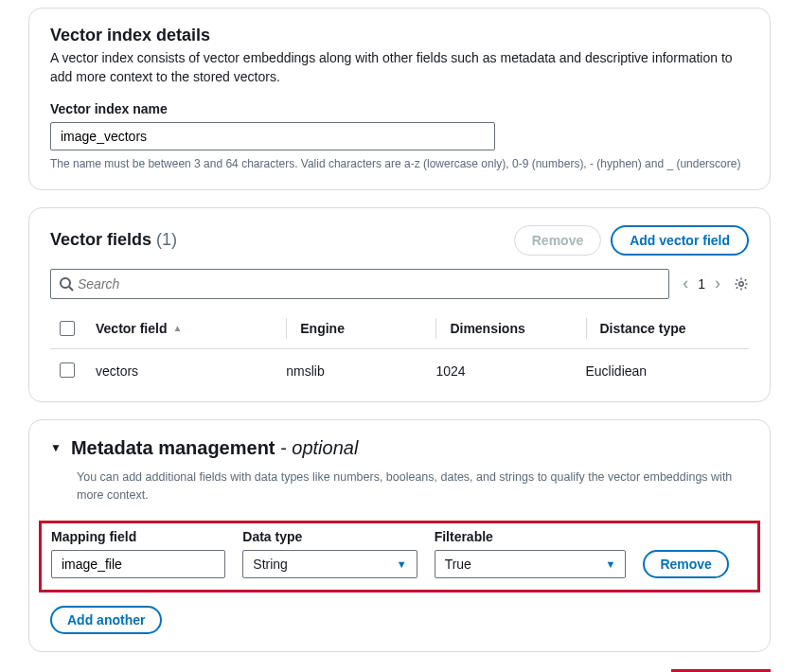 The height and width of the screenshot is (672, 799). I want to click on select-all-checkbox, so click(67, 328).